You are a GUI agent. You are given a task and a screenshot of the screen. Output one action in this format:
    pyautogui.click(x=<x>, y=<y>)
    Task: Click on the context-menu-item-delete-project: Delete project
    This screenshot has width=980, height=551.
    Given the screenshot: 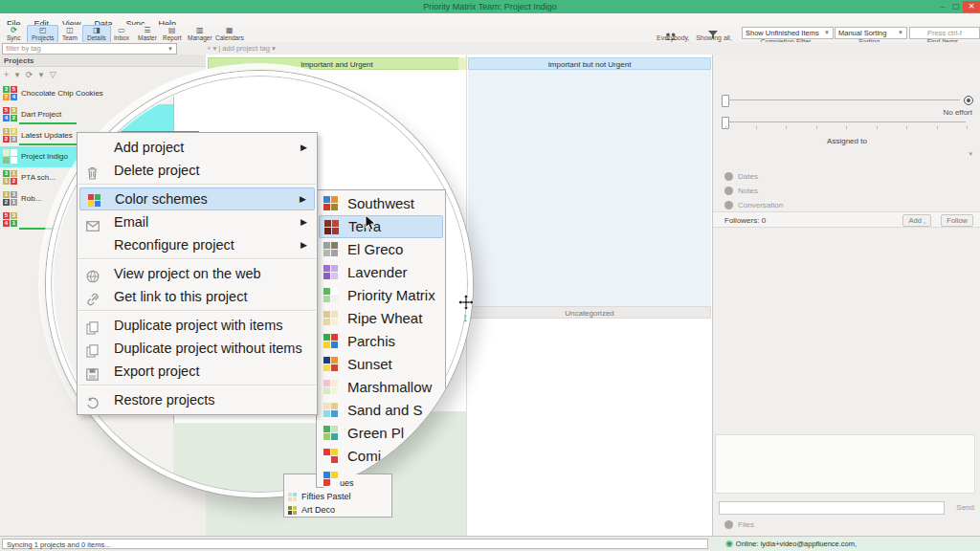 What is the action you would take?
    pyautogui.click(x=197, y=170)
    